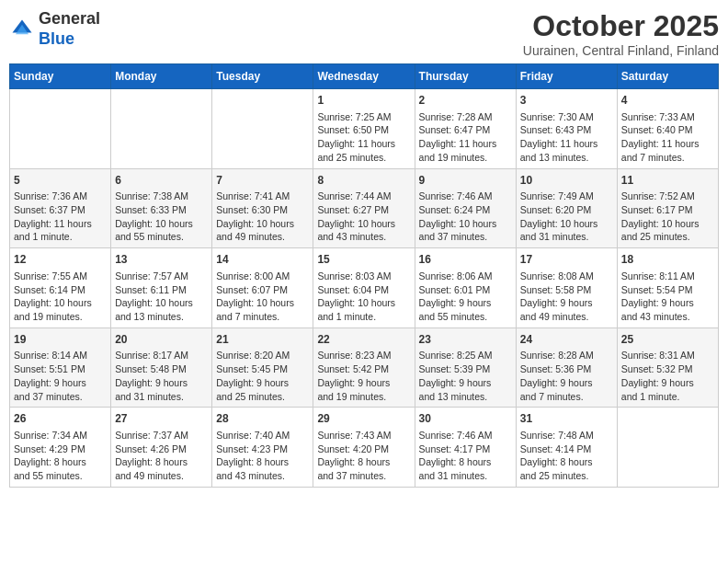  Describe the element at coordinates (263, 180) in the screenshot. I see `day-number: 7` at that location.